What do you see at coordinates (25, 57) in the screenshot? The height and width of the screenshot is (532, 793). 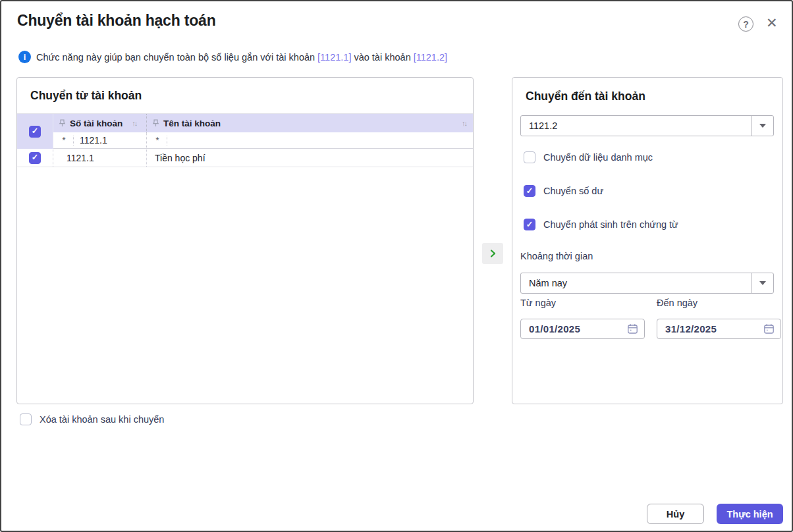 I see `info-icon: i` at bounding box center [25, 57].